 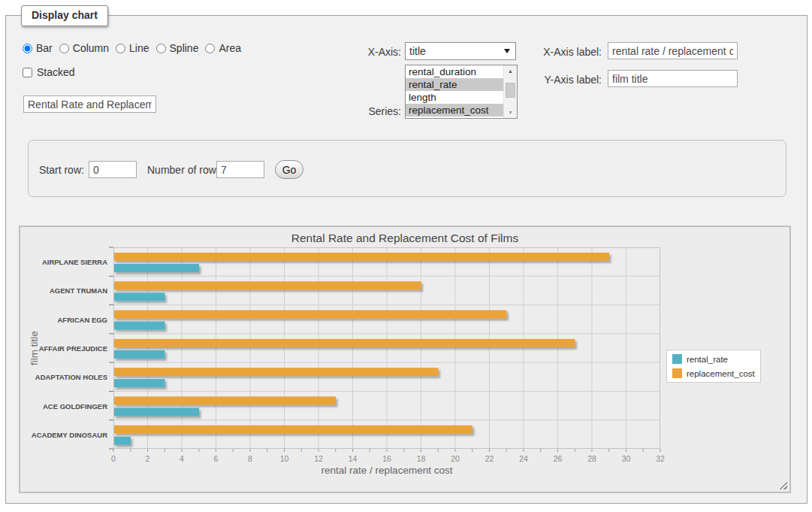 I want to click on yaxis-label-label: Y-Axis label:, so click(x=557, y=80).